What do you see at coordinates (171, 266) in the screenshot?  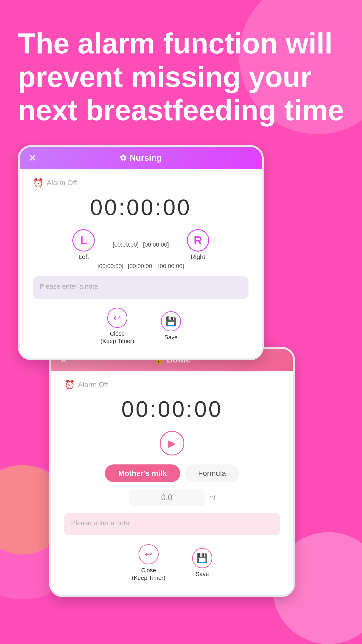 I see `nursing-time-right-bottom: [00:00:00]` at bounding box center [171, 266].